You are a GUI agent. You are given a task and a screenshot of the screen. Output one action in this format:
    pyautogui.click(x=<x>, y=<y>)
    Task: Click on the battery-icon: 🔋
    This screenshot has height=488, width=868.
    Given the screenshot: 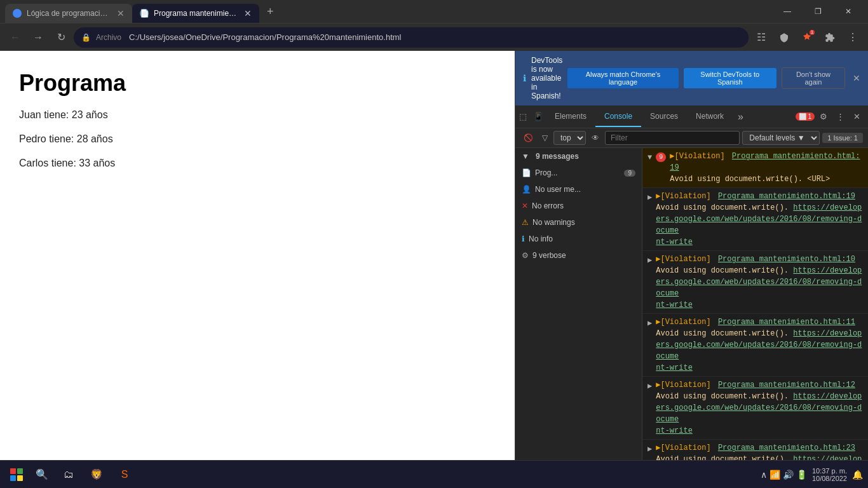 What is the action you would take?
    pyautogui.click(x=802, y=475)
    